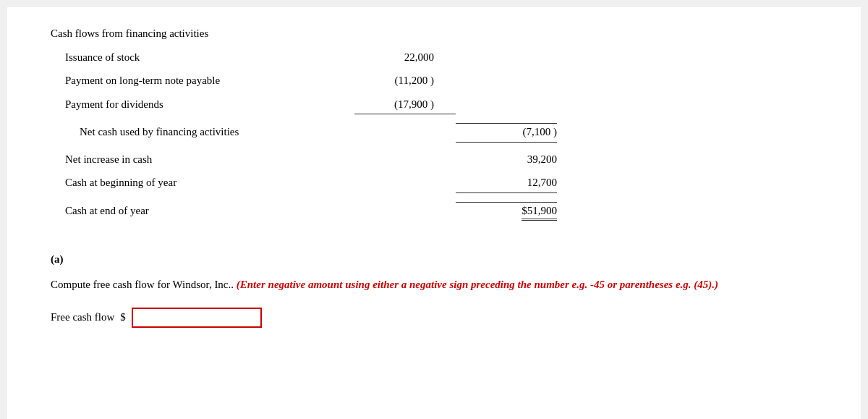  What do you see at coordinates (434, 318) in the screenshot?
I see `free-cash-row: Free cash flow $` at bounding box center [434, 318].